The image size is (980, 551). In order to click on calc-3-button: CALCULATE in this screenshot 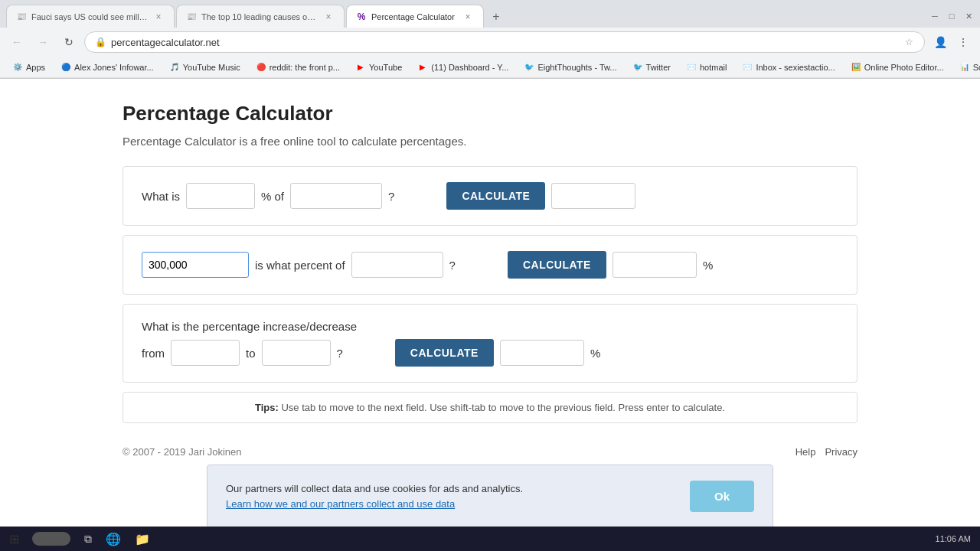, I will do `click(444, 353)`.